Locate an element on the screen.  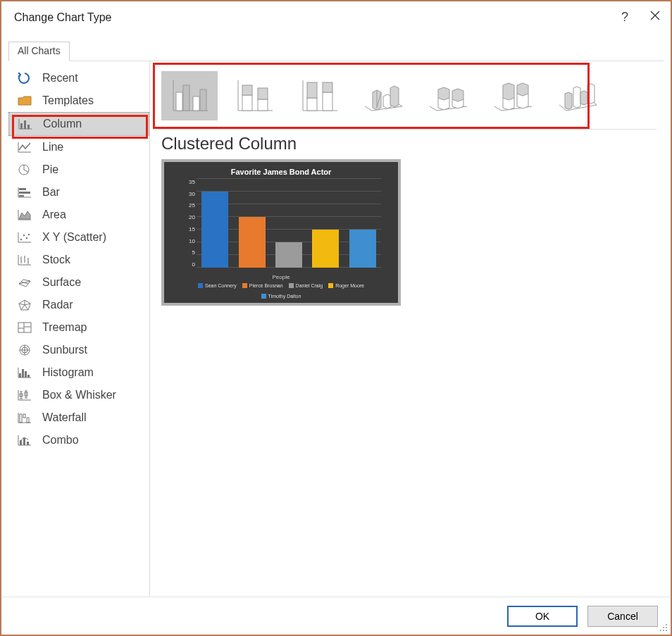
combo-icon is located at coordinates (25, 440).